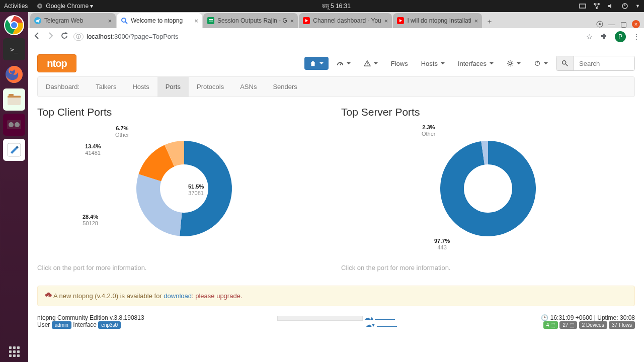  I want to click on traffic-bar, so click(320, 318).